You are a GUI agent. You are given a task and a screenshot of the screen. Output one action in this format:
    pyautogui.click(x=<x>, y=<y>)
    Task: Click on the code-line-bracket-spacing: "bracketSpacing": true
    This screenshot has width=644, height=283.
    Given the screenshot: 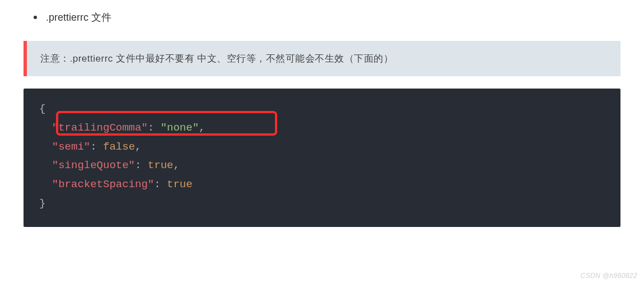 What is the action you would take?
    pyautogui.click(x=322, y=185)
    